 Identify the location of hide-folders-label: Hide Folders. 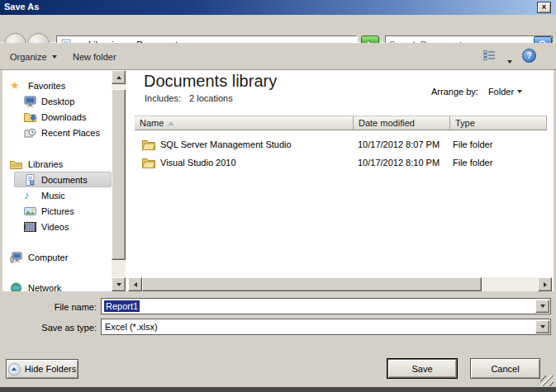
(50, 369).